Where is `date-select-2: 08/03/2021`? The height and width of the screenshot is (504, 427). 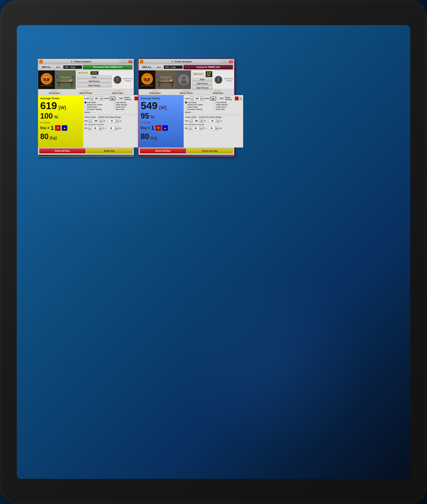
date-select-2: 08/03/2021 is located at coordinates (198, 74).